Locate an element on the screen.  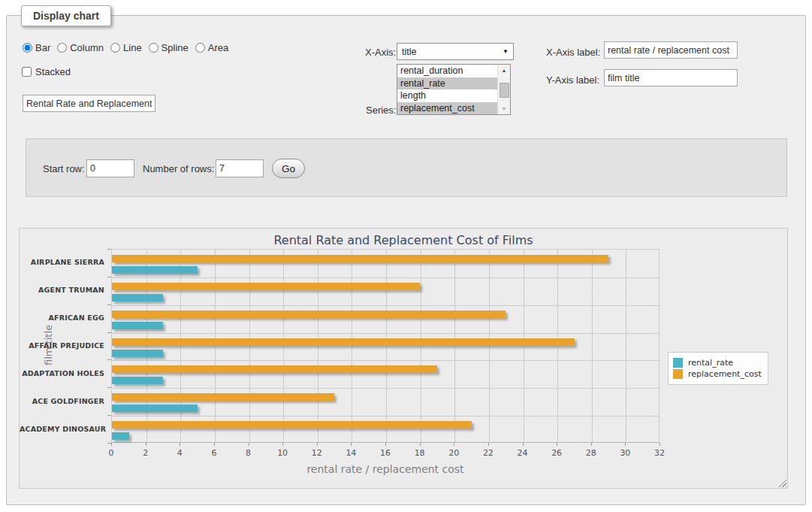
x-tick-label: 24 is located at coordinates (523, 453).